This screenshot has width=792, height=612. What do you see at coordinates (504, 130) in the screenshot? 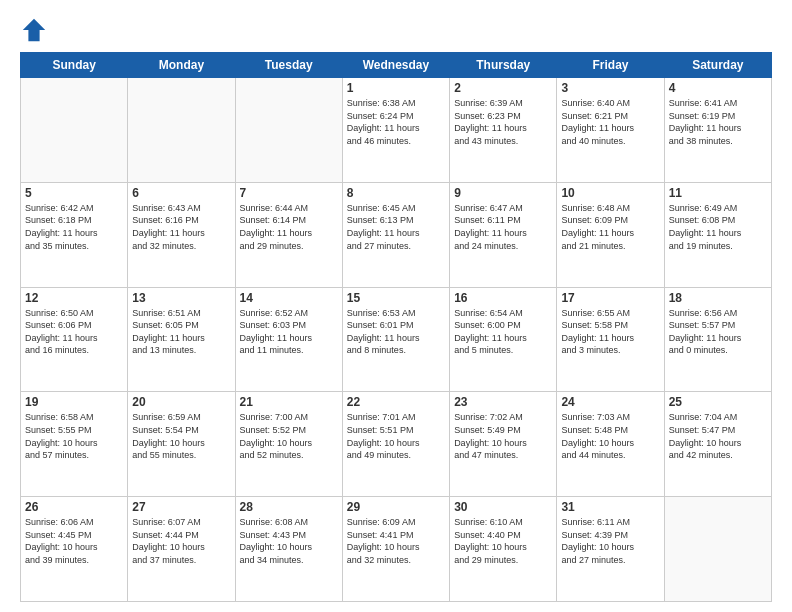
I see `calendar-cell: 2Sunrise: 6:39 AM Sunset: 6:23 PM Daylig…` at bounding box center [504, 130].